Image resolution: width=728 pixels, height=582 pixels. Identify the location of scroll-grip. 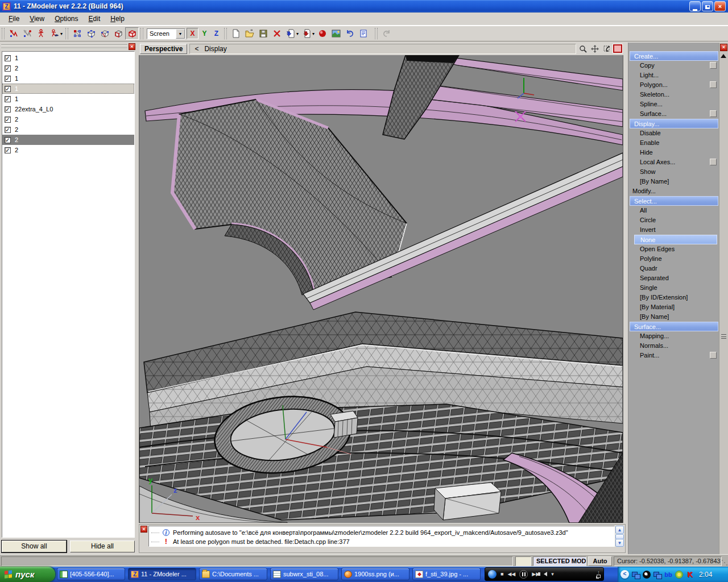
(723, 336).